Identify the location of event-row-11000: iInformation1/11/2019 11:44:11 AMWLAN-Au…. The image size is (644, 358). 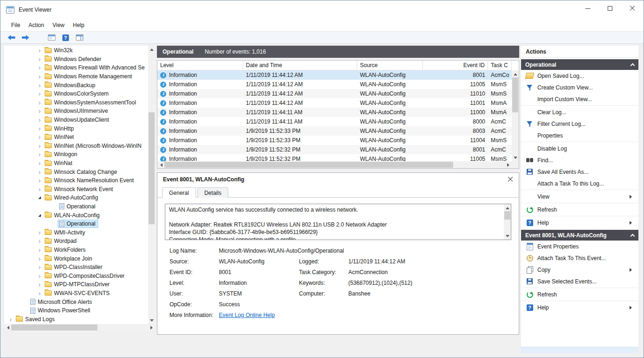
(334, 112).